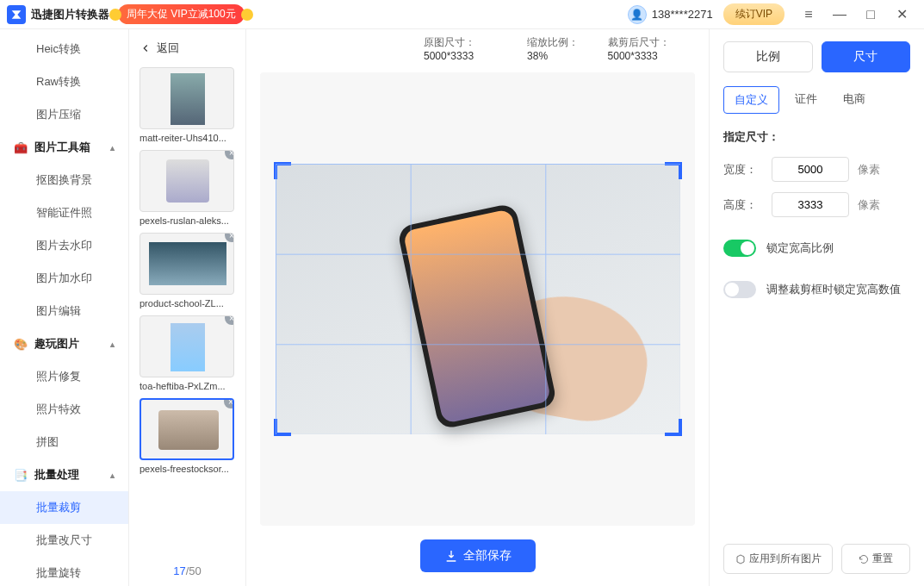  I want to click on save-all-label: 全部保存, so click(487, 556).